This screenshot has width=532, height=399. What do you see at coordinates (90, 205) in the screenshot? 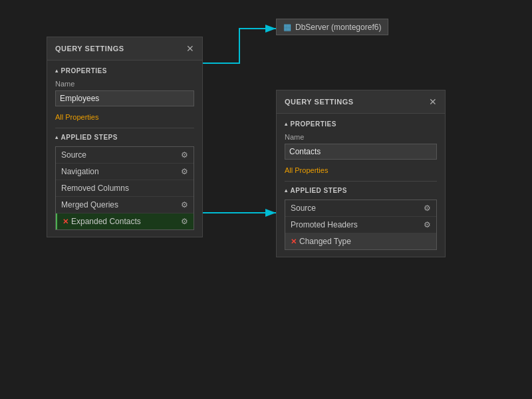
I see `step-name: Merged Queries` at bounding box center [90, 205].